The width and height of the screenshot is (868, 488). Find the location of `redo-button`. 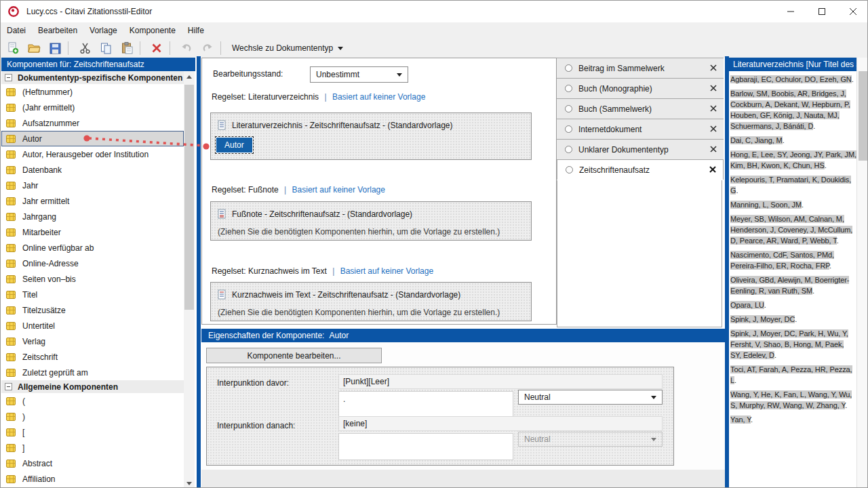

redo-button is located at coordinates (208, 48).